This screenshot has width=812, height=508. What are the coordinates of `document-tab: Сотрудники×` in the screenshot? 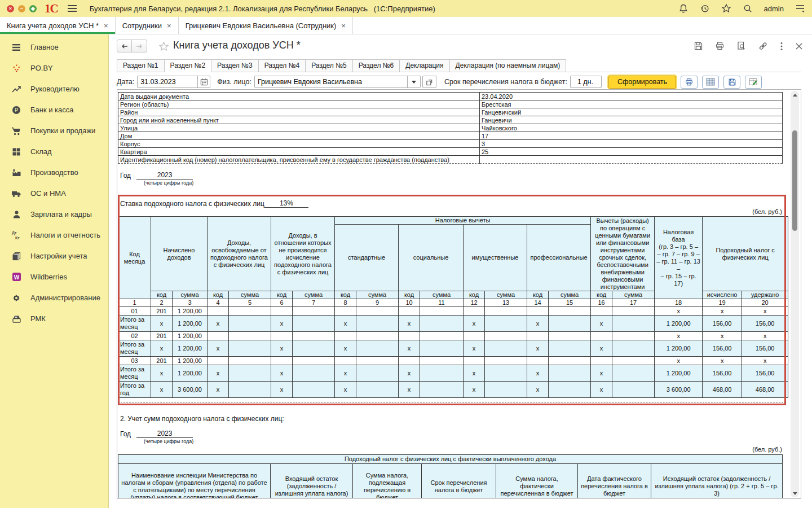 It's located at (147, 25).